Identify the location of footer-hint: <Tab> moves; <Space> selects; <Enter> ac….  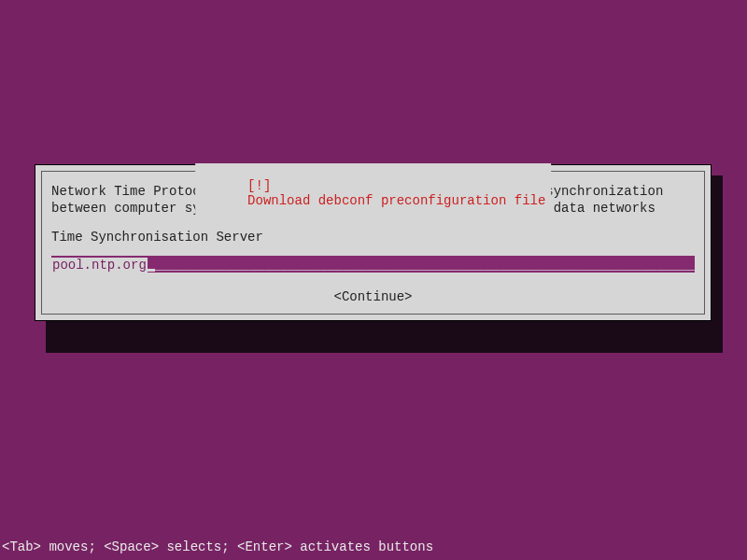
(217, 547).